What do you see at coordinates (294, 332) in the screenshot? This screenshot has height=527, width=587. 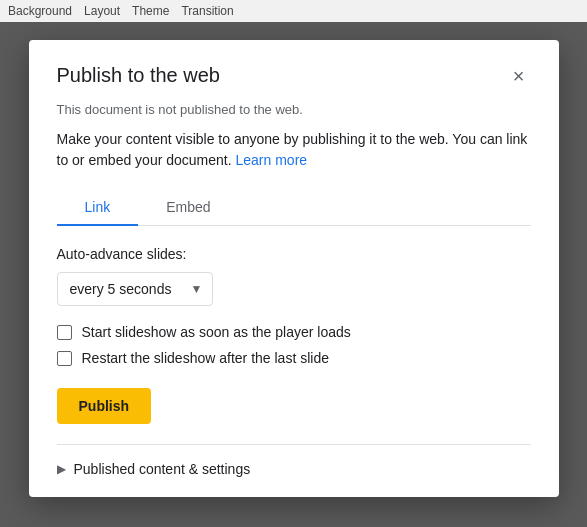 I see `start-slideshow-checkbox-label: Start slideshow as soon as the player lo…` at bounding box center [294, 332].